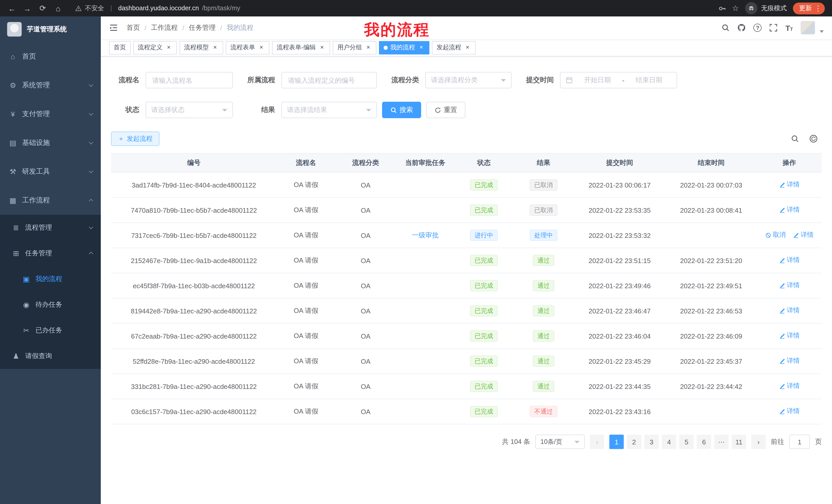 Image resolution: width=832 pixels, height=504 pixels. What do you see at coordinates (50, 356) in the screenshot?
I see `sidebar-item-leave-query: ♟ 请假查询` at bounding box center [50, 356].